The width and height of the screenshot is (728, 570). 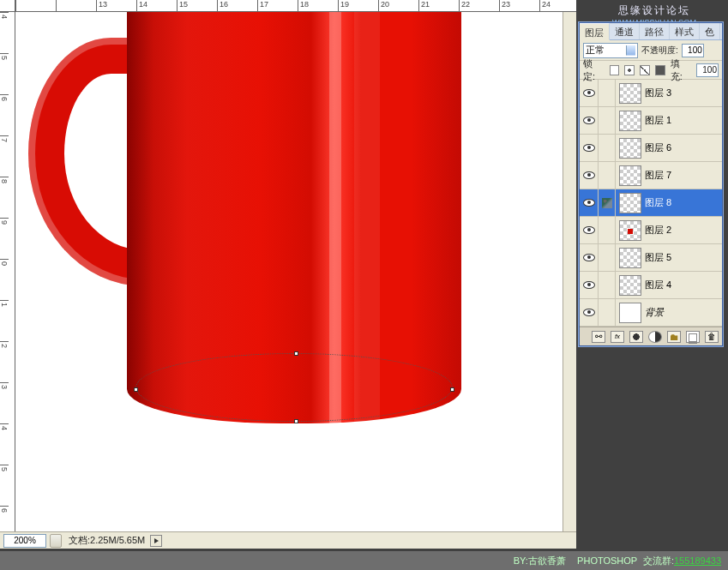 What do you see at coordinates (674, 337) in the screenshot?
I see `layer-group-icon` at bounding box center [674, 337].